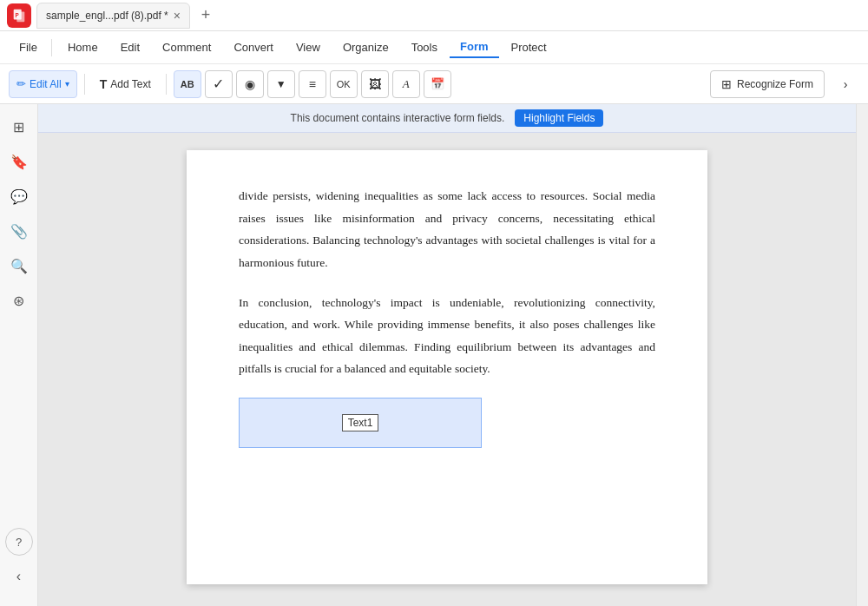 This screenshot has width=868, height=606. What do you see at coordinates (767, 84) in the screenshot?
I see `recognize-form-button: ⊞ Recognize Form` at bounding box center [767, 84].